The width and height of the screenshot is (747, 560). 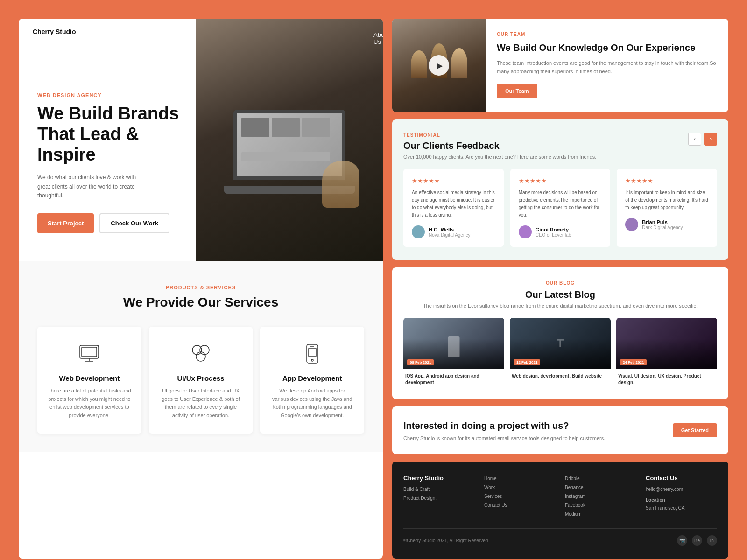 What do you see at coordinates (374, 38) in the screenshot?
I see `hero-nav: About Us Services Blog Team Start a Proj…` at bounding box center [374, 38].